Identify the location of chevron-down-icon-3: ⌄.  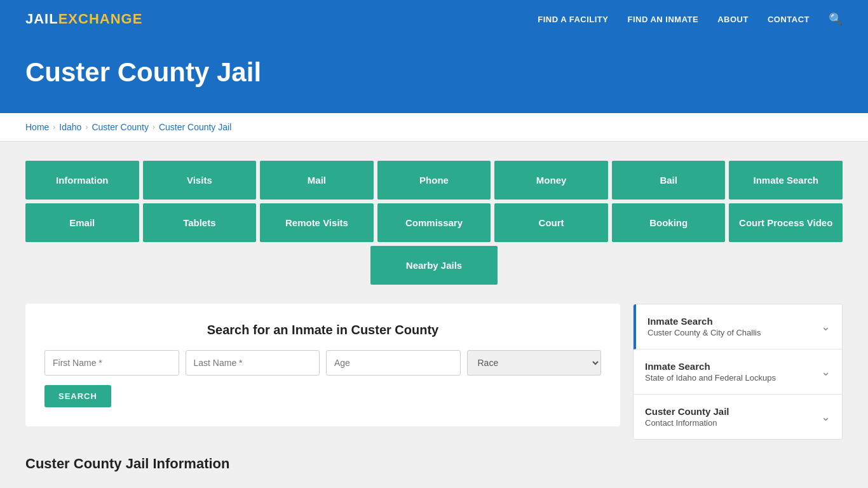
(826, 417).